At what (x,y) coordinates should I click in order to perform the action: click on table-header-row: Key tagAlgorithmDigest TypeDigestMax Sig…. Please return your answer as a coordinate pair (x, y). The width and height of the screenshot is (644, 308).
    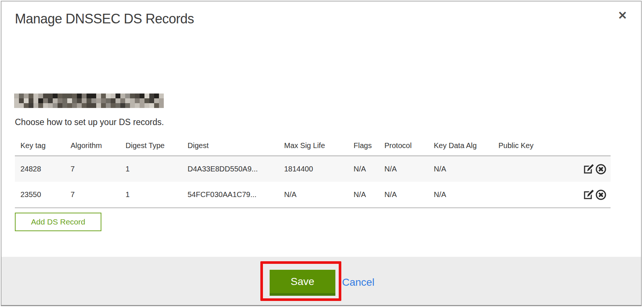
    Looking at the image, I should click on (313, 146).